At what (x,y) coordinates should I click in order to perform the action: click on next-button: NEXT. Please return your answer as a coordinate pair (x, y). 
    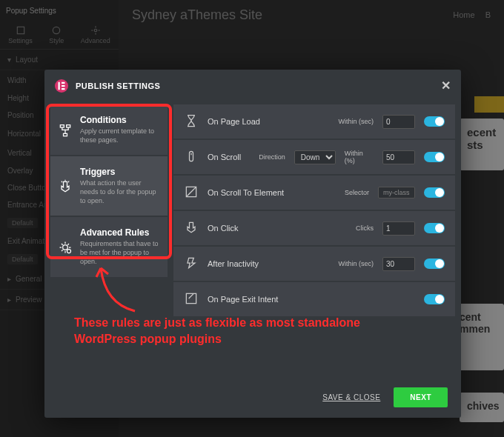
    Looking at the image, I should click on (421, 397).